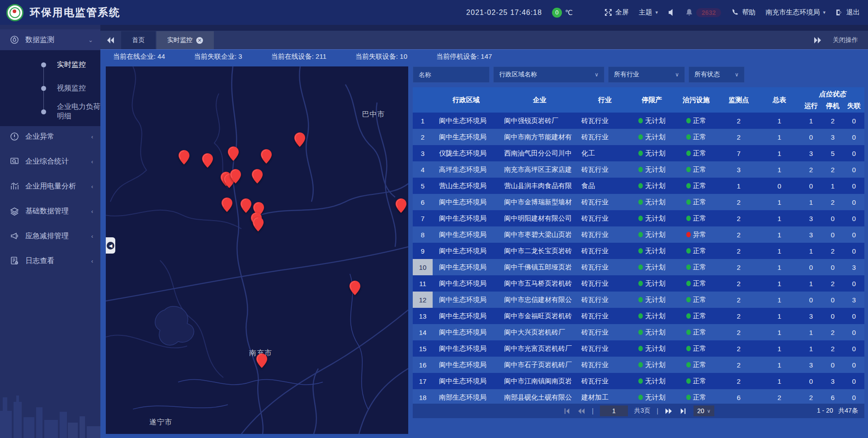 The image size is (868, 438). What do you see at coordinates (423, 186) in the screenshot?
I see `cell-row-number: 5` at bounding box center [423, 186].